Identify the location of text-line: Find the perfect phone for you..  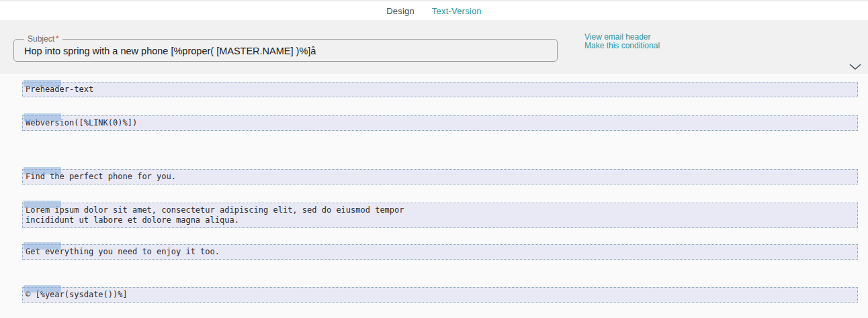
(440, 177).